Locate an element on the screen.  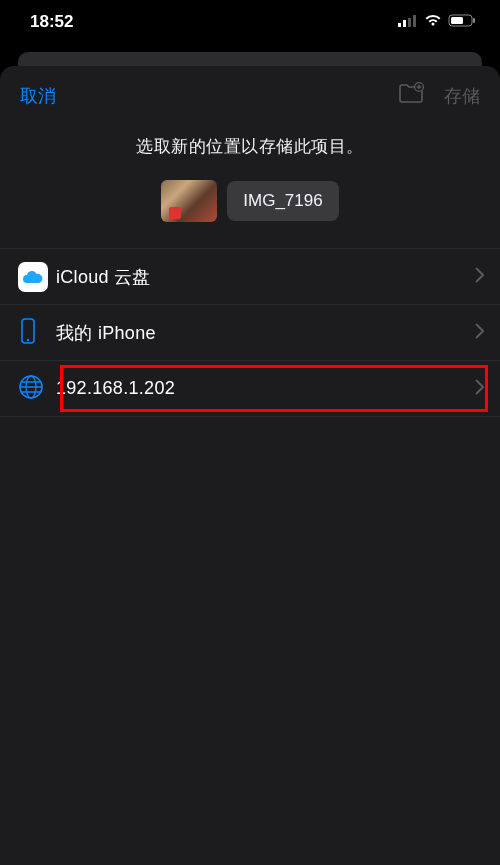
globe-icon is located at coordinates (31, 389).